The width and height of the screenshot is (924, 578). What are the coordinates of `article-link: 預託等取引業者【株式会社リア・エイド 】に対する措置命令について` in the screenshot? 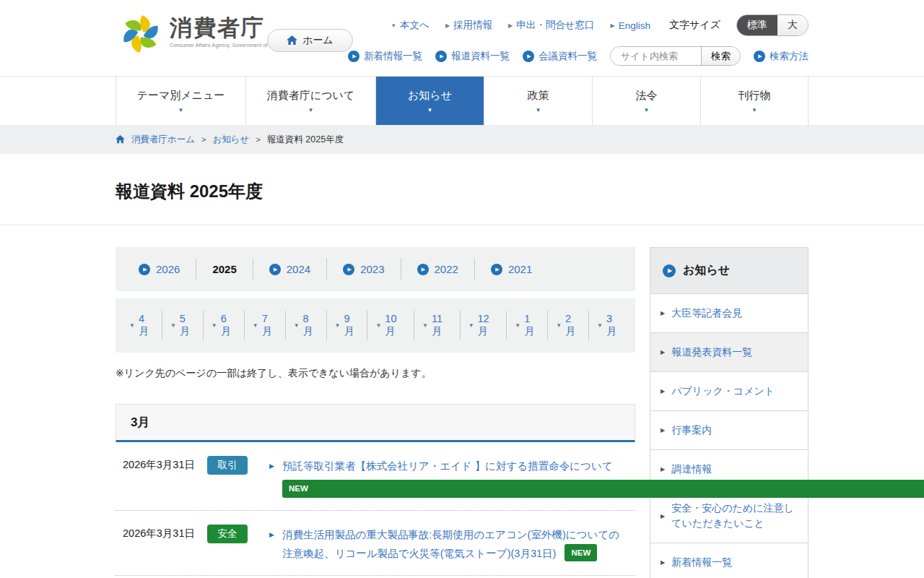 It's located at (448, 466).